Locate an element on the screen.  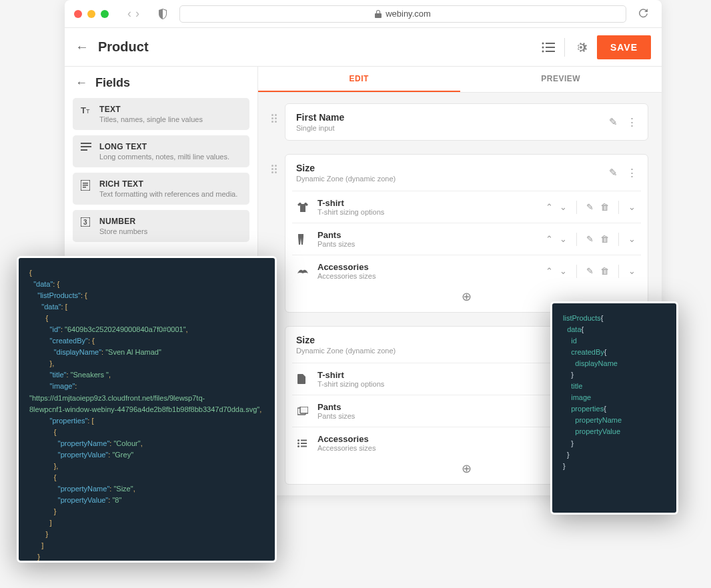
pants-icon is located at coordinates (305, 239).